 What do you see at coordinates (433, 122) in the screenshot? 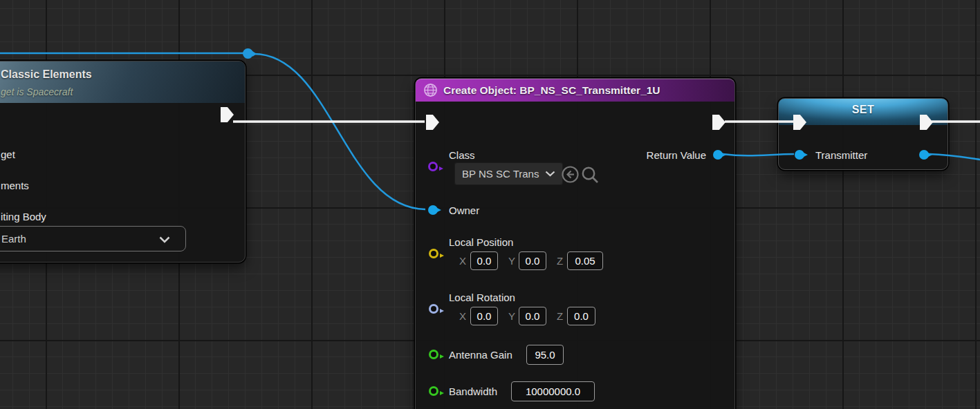
I see `exec-input-pin` at bounding box center [433, 122].